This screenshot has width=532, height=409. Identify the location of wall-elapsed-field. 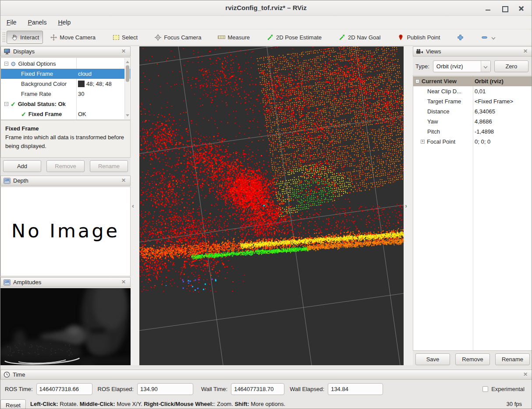
(355, 389).